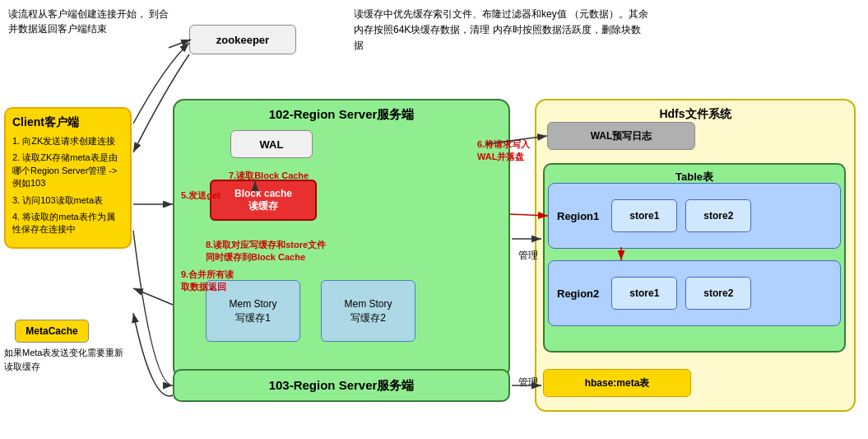 Image resolution: width=868 pixels, height=439 pixels. Describe the element at coordinates (369, 311) in the screenshot. I see `memstore2-box: Mem Story 写缓存2` at that location.